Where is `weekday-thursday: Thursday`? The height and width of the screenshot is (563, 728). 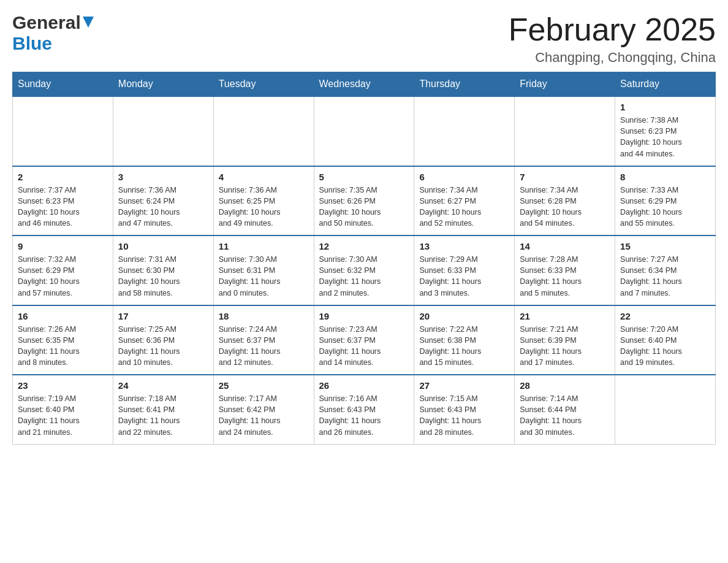
weekday-thursday: Thursday is located at coordinates (464, 85).